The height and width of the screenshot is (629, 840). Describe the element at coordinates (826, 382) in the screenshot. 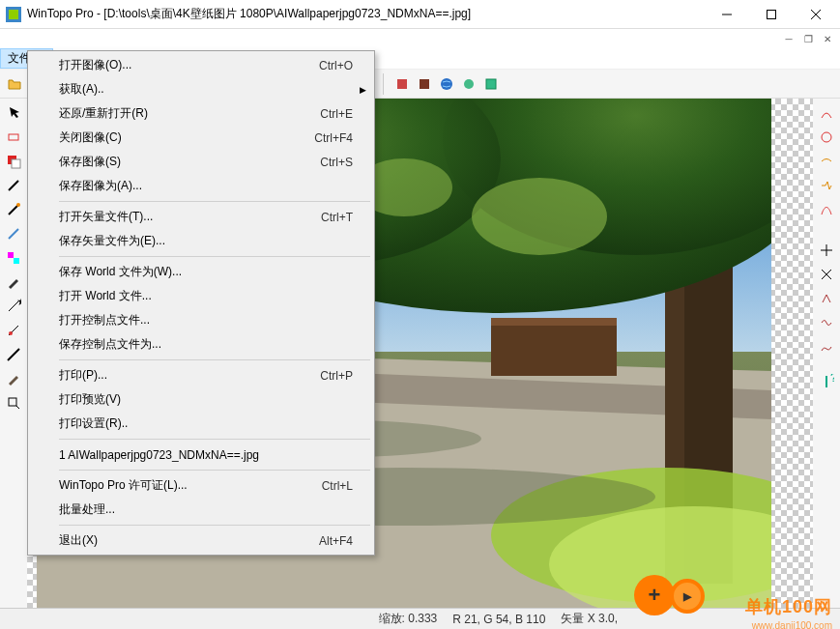

I see `info-icon: ?` at that location.